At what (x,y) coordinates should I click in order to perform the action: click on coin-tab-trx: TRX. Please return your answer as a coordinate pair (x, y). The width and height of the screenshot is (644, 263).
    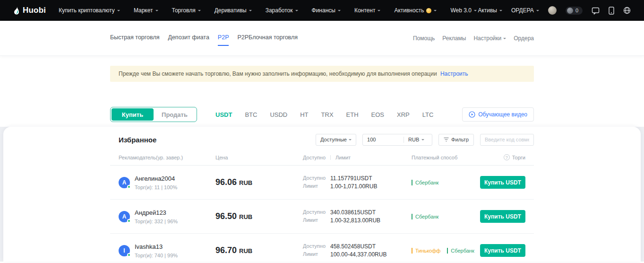
    Looking at the image, I should click on (327, 114).